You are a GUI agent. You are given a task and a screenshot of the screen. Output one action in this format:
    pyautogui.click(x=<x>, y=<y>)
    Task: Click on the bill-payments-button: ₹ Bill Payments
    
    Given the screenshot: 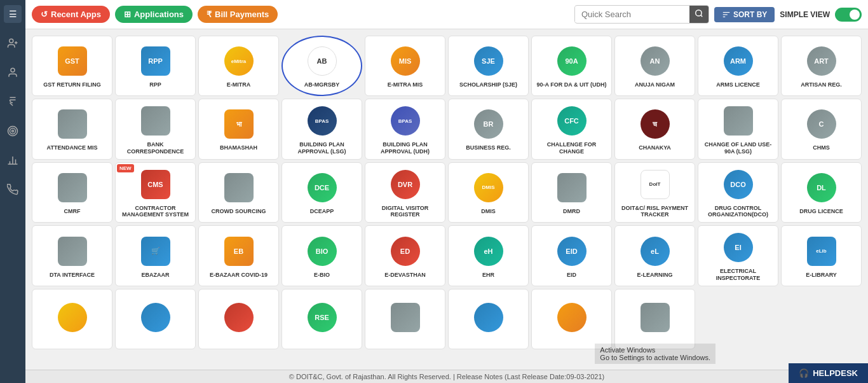 What is the action you would take?
    pyautogui.click(x=238, y=14)
    